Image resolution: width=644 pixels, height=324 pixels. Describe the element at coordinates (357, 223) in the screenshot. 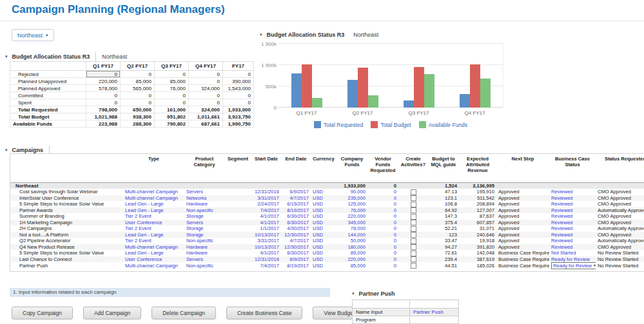

I see `company-funds-link: 345,000` at that location.